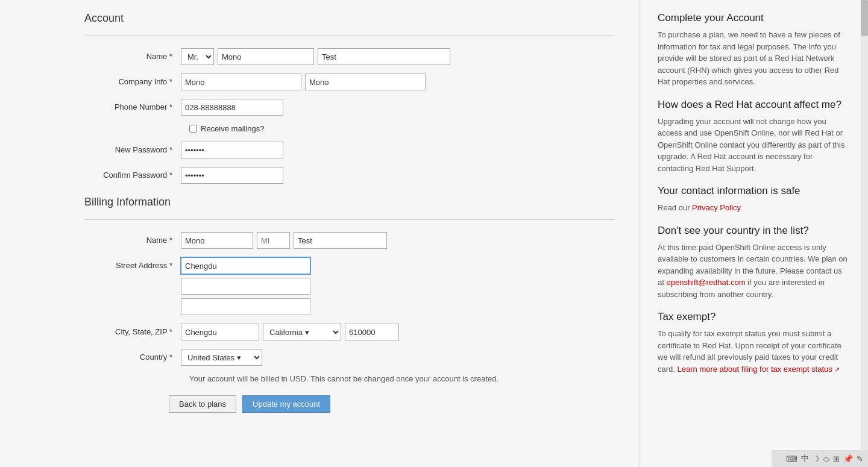 The width and height of the screenshot is (868, 467). What do you see at coordinates (837, 459) in the screenshot?
I see `sys-icon-5: ⊞` at bounding box center [837, 459].